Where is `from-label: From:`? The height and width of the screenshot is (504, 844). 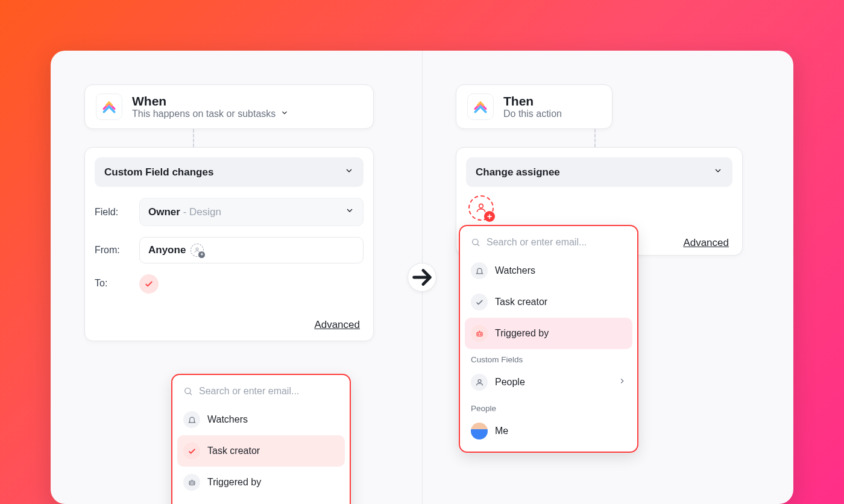
from-label: From: is located at coordinates (112, 250).